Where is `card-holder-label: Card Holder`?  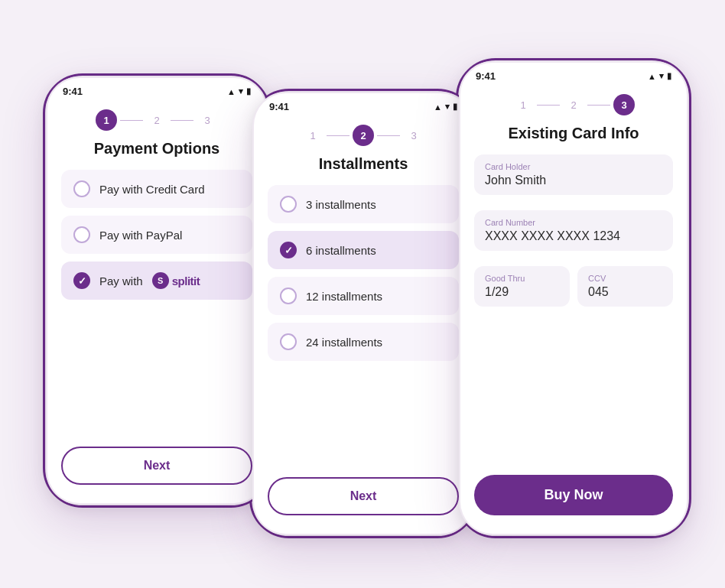
card-holder-label: Card Holder is located at coordinates (574, 167).